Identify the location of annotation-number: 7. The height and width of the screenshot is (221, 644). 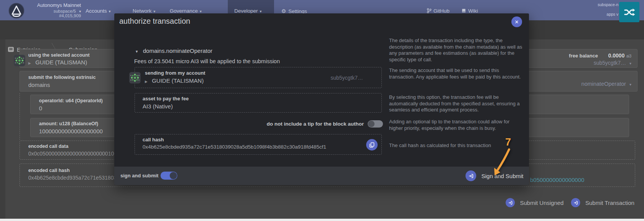
(508, 142).